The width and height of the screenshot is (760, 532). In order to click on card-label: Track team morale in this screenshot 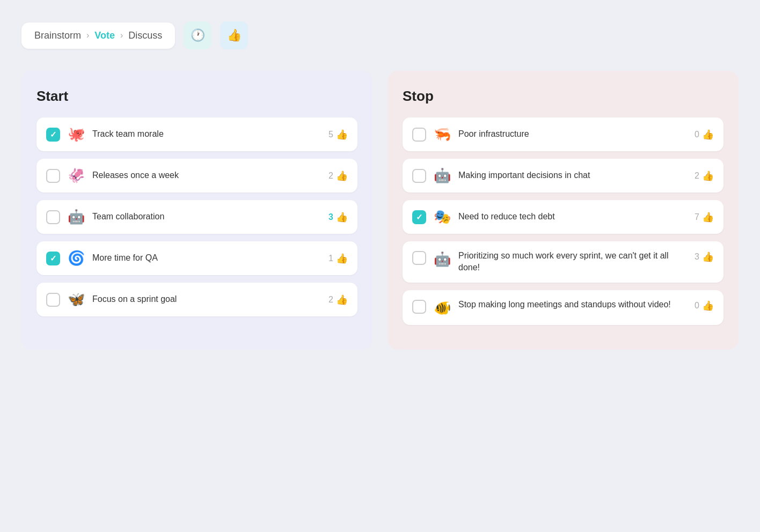, I will do `click(207, 134)`.